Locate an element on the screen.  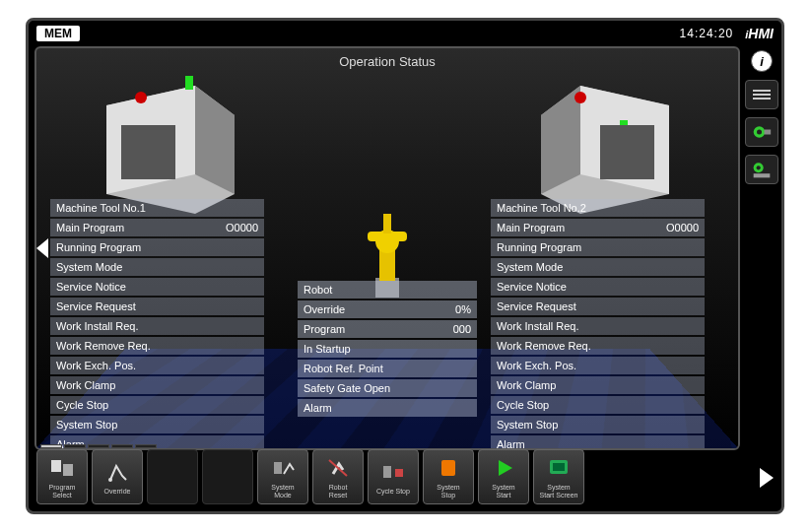
status-key: Override is located at coordinates (366, 309).